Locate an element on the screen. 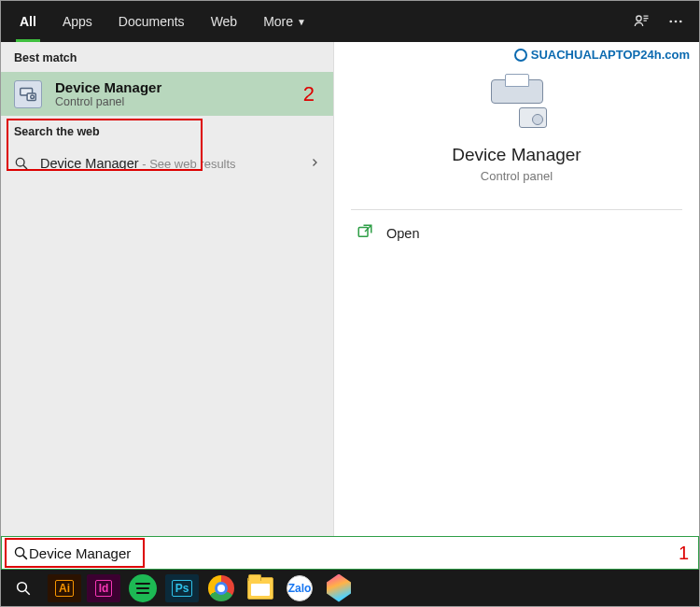 The height and width of the screenshot is (607, 700). detail-subtitle: Control panel is located at coordinates (517, 176).